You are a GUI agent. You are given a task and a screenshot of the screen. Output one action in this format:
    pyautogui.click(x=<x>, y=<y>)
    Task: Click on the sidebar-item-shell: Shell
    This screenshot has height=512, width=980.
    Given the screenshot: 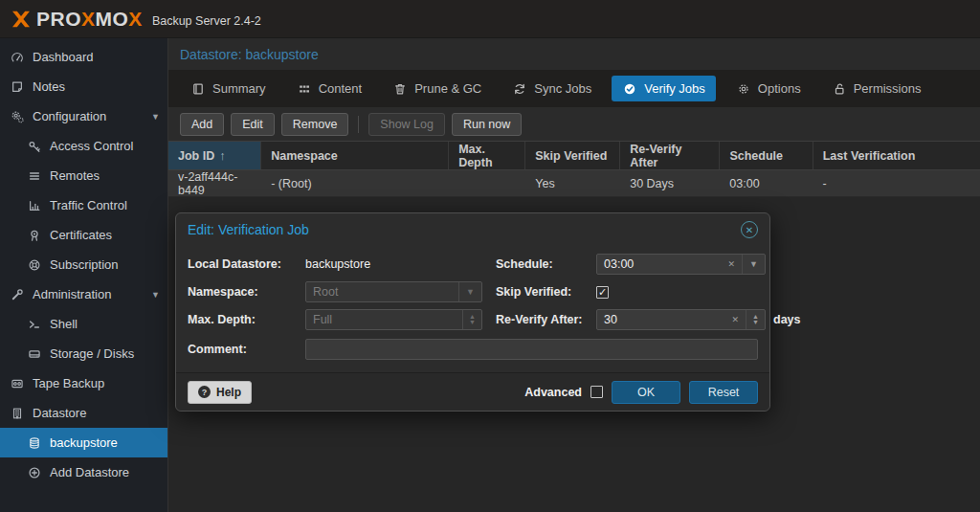 What is the action you would take?
    pyautogui.click(x=84, y=323)
    